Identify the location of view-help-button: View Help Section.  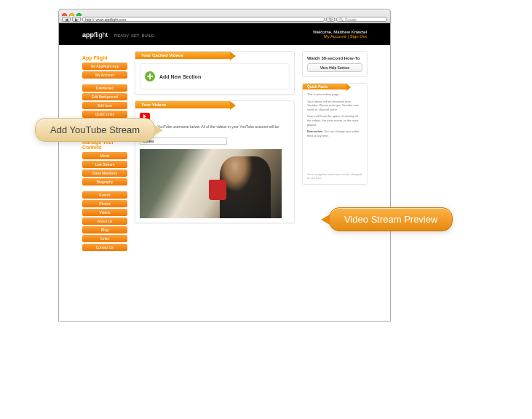
(335, 68).